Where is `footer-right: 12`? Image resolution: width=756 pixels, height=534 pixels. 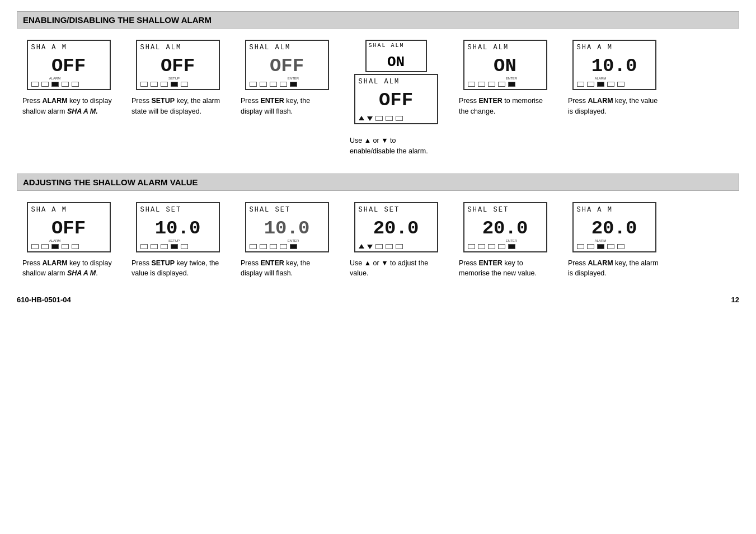
footer-right: 12 is located at coordinates (735, 300).